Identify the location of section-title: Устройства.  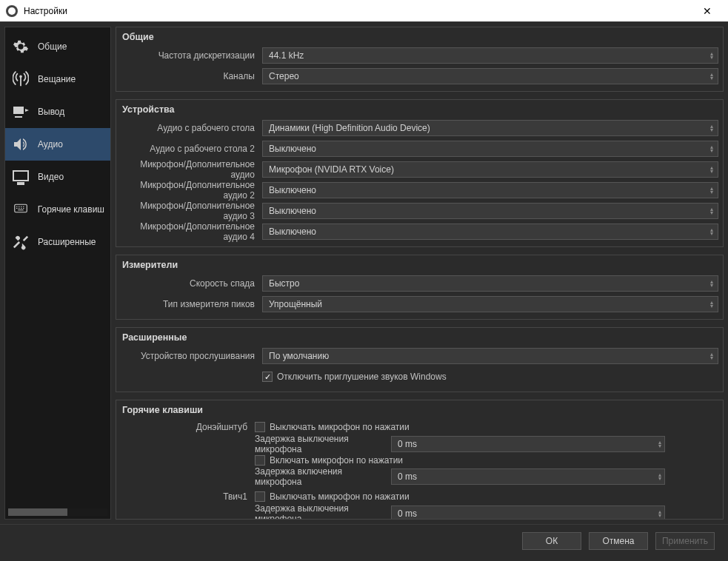
(419, 108).